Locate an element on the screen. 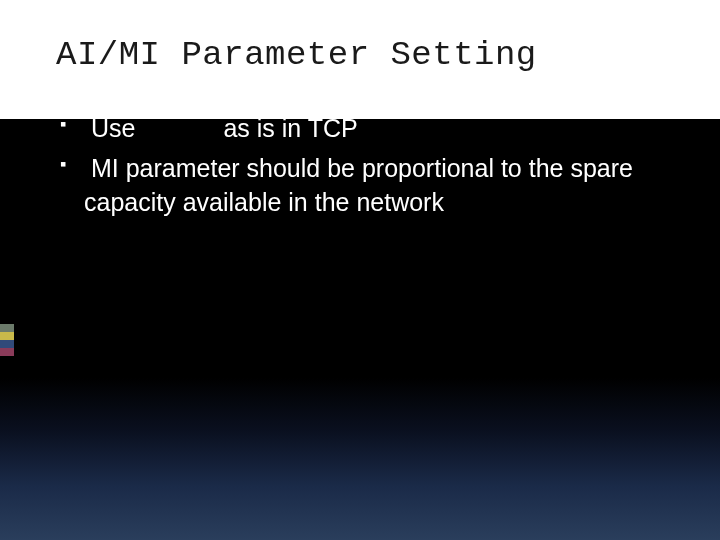  slide-title: AI/MI Parameter Setting is located at coordinates (360, 37).